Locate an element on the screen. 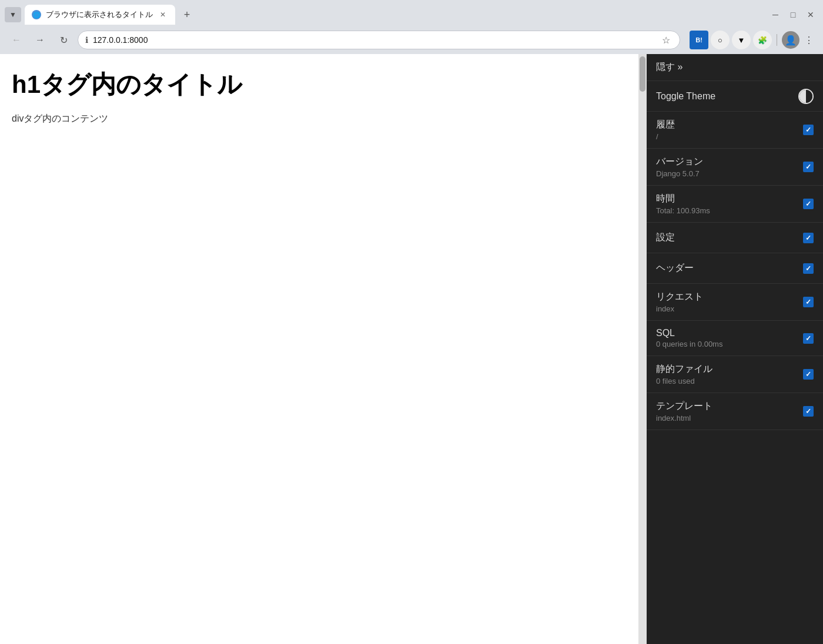 The width and height of the screenshot is (823, 644). forward-btn: → is located at coordinates (40, 40).